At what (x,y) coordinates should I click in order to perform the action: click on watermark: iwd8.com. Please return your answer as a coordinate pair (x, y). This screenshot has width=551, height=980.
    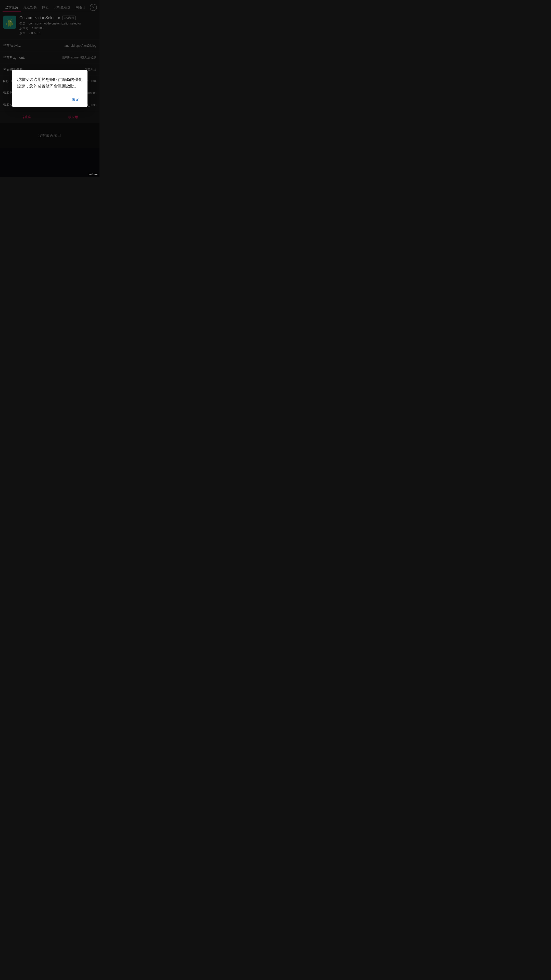
    Looking at the image, I should click on (93, 174).